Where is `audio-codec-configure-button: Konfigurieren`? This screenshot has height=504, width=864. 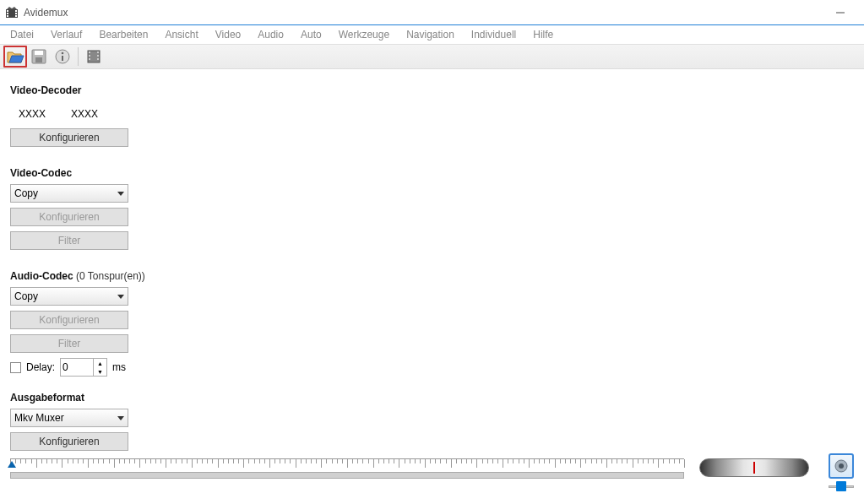 audio-codec-configure-button: Konfigurieren is located at coordinates (69, 320).